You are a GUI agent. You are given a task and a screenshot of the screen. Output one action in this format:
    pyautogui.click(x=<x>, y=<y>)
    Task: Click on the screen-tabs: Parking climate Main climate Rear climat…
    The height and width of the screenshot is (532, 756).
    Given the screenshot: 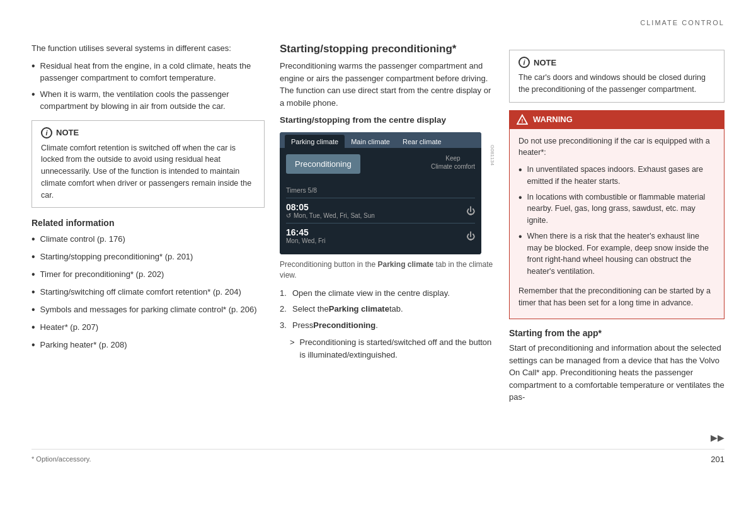 What is the action you would take?
    pyautogui.click(x=381, y=140)
    